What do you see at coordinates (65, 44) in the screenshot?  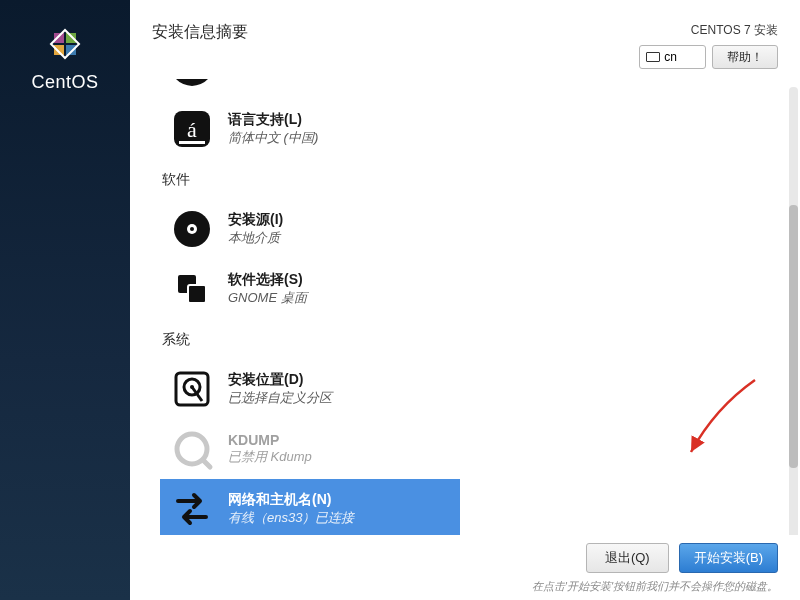 I see `centos-logo-icon` at bounding box center [65, 44].